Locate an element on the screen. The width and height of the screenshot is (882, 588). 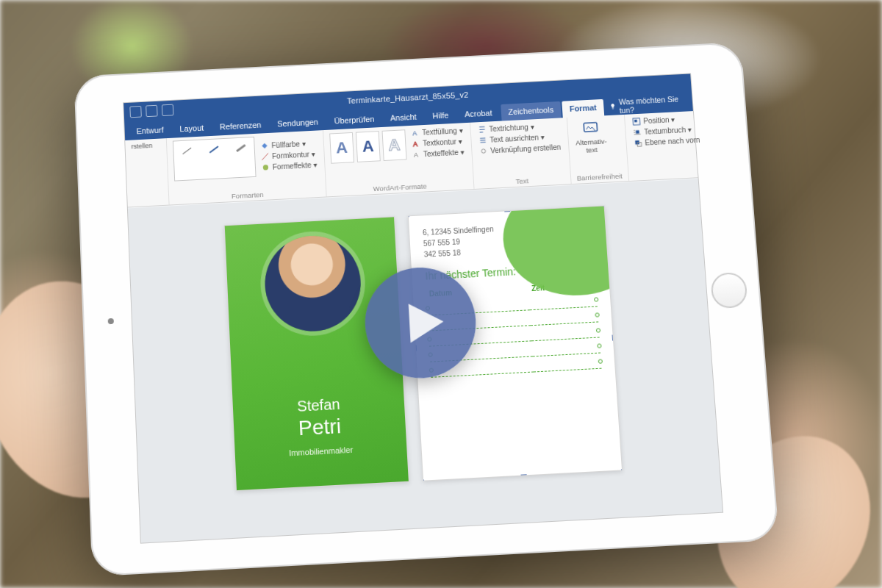
job-role: Immobilienmakler is located at coordinates (321, 451).